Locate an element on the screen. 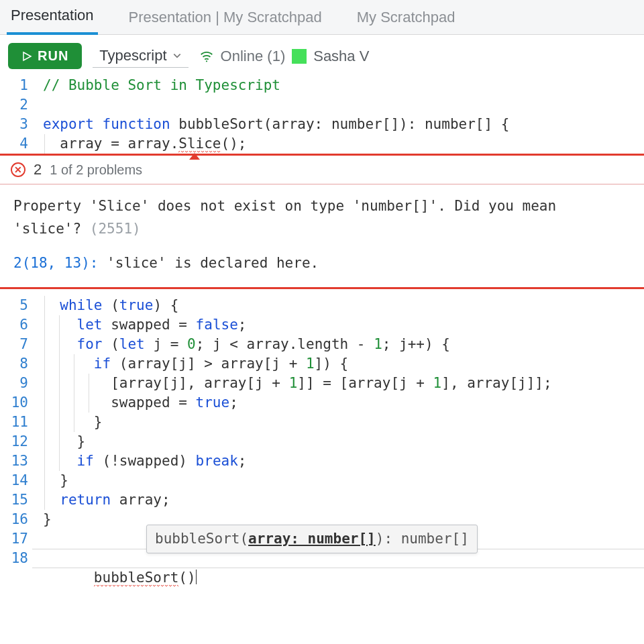 This screenshot has width=644, height=644. code-text: return array; is located at coordinates (341, 500).